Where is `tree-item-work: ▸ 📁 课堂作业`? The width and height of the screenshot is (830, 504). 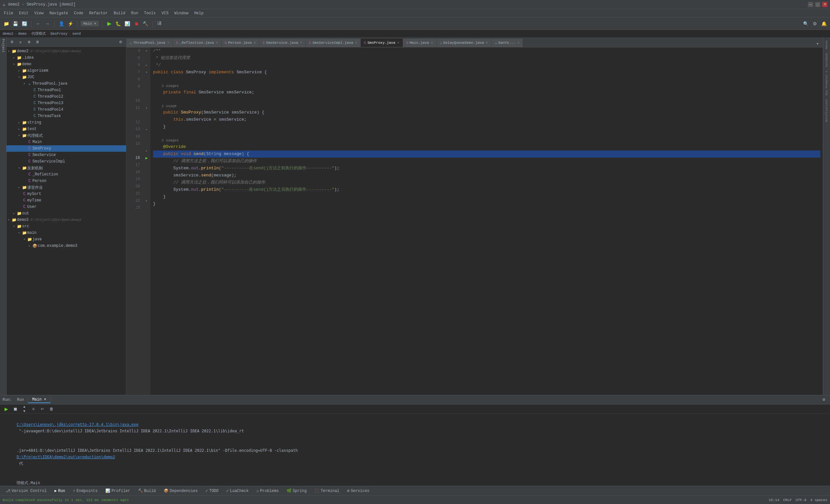 tree-item-work: ▸ 📁 课堂作业 is located at coordinates (66, 187).